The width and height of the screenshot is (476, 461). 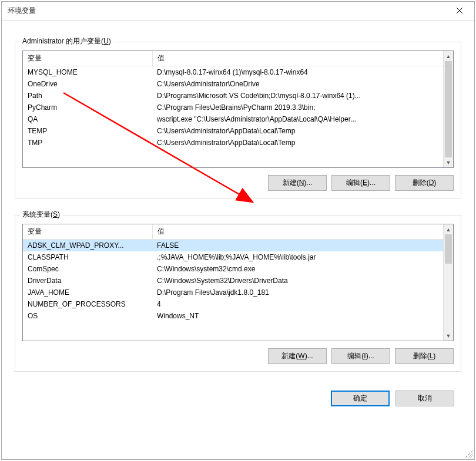 I want to click on close-button, so click(x=460, y=11).